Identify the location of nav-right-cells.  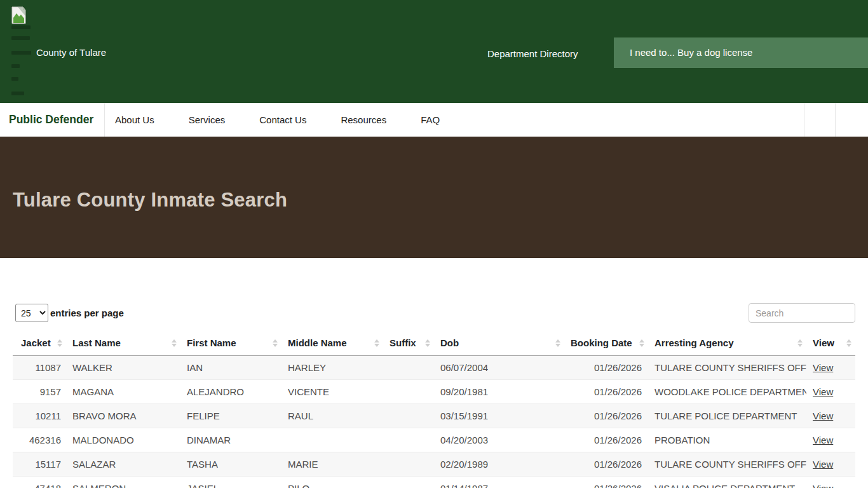
(836, 119).